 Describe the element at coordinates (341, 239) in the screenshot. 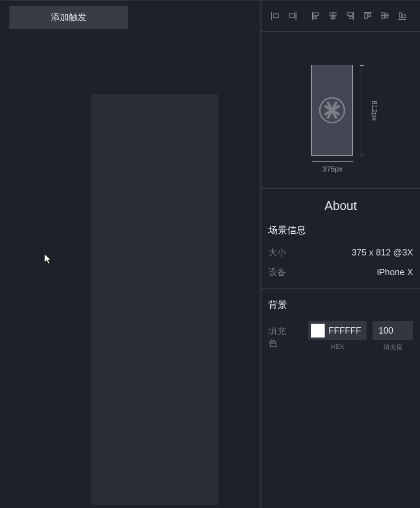

I see `about-section: About 场景信息 大小 375 x 812 @3X 设备 iPhone X` at that location.